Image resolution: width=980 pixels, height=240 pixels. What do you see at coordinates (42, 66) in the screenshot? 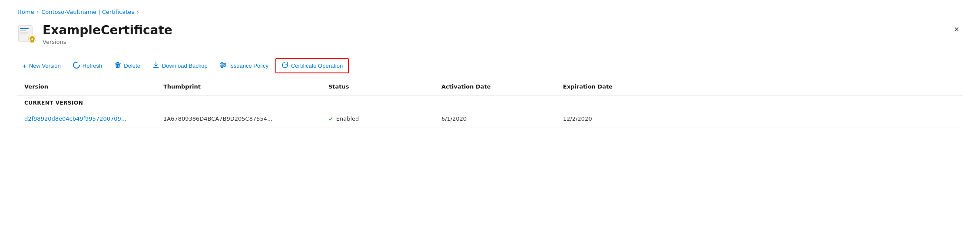
I see `new-version-button: + New Version` at bounding box center [42, 66].